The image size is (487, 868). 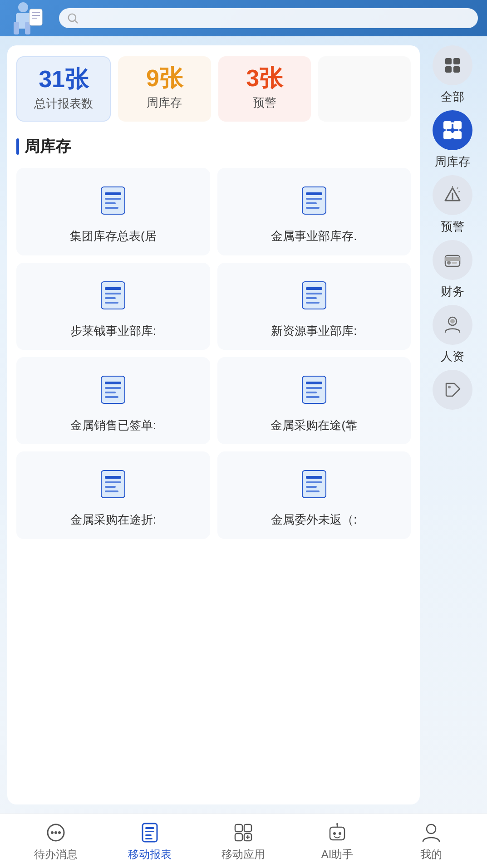 What do you see at coordinates (164, 89) in the screenshot?
I see `stat-card-weekly: 9张 周库存` at bounding box center [164, 89].